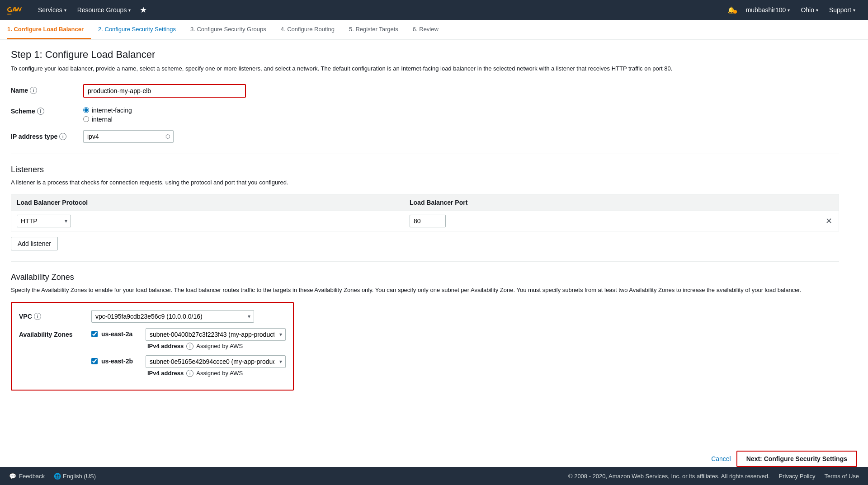 The image size is (868, 485). I want to click on az-zones-list: us-east-2a subnet-00400b27c3f223f43 (my-…, so click(189, 353).